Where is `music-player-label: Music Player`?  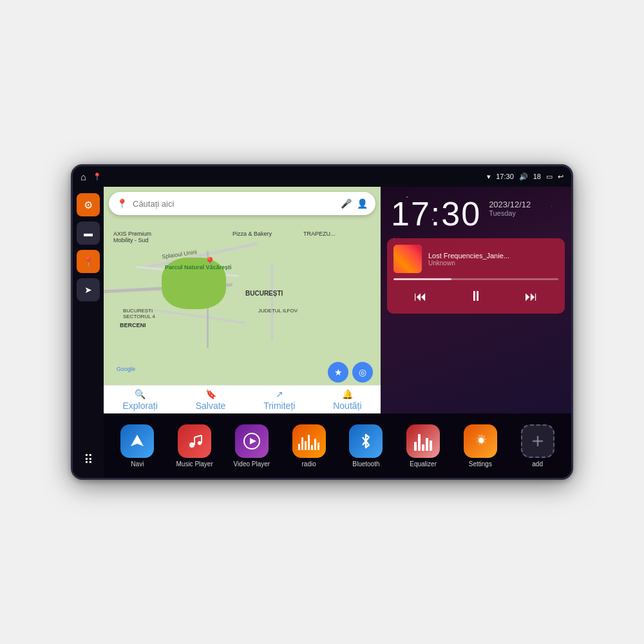
music-player-label: Music Player is located at coordinates (194, 464).